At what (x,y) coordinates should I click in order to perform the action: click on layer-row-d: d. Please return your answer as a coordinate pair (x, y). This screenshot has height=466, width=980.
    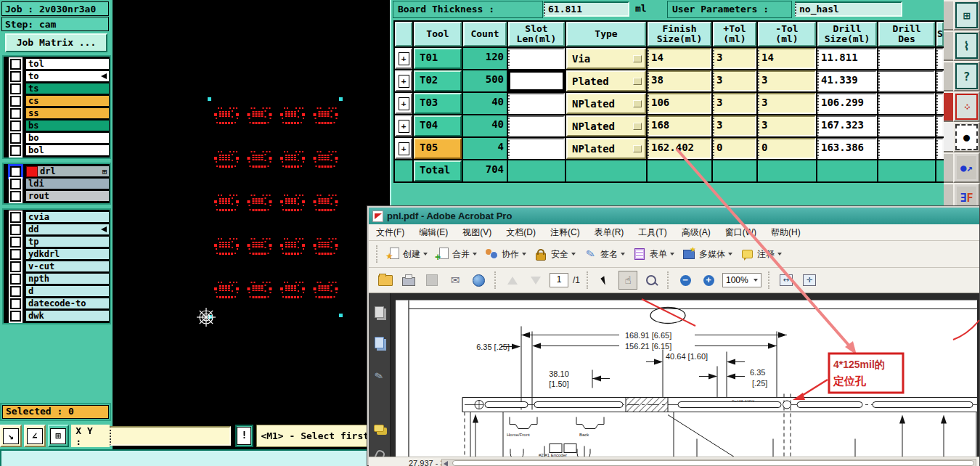
    Looking at the image, I should click on (57, 291).